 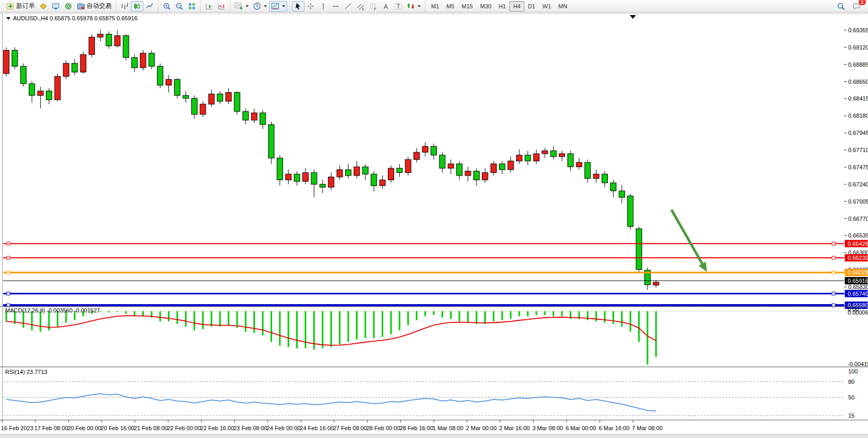 What do you see at coordinates (323, 6) in the screenshot?
I see `vline-icon` at bounding box center [323, 6].